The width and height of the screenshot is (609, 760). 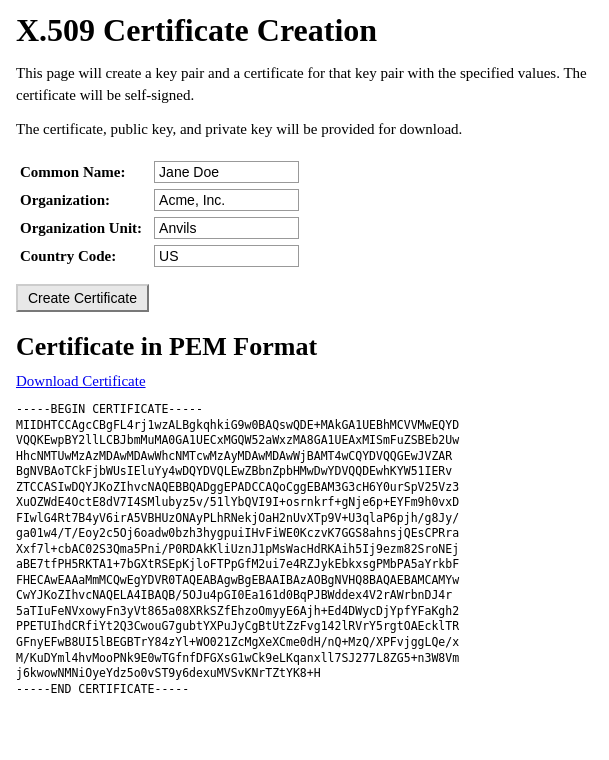 What do you see at coordinates (83, 256) in the screenshot?
I see `country-code-label: Country Code:` at bounding box center [83, 256].